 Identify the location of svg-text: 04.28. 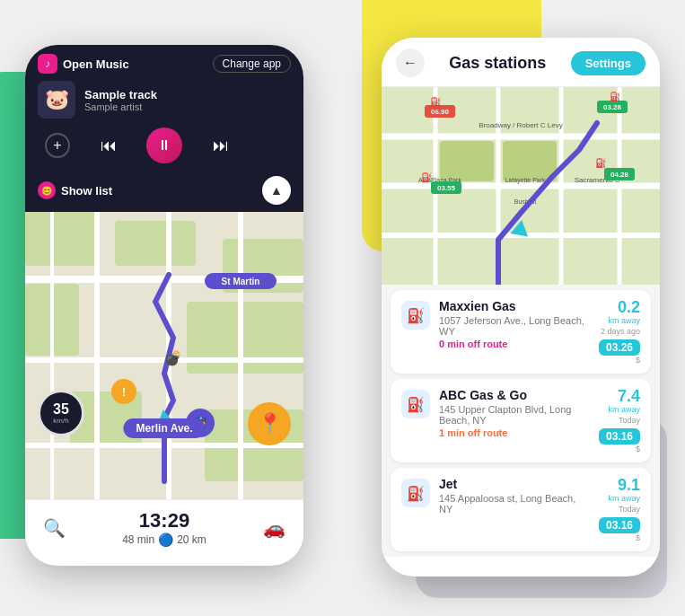
(619, 174).